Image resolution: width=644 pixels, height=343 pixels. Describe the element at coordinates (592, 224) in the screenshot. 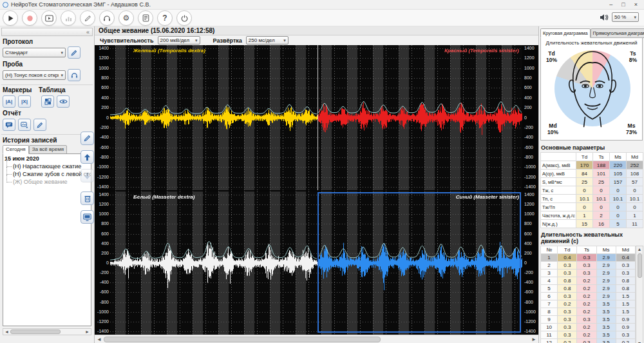

I see `table-row: N(ж.д.)1516511` at that location.